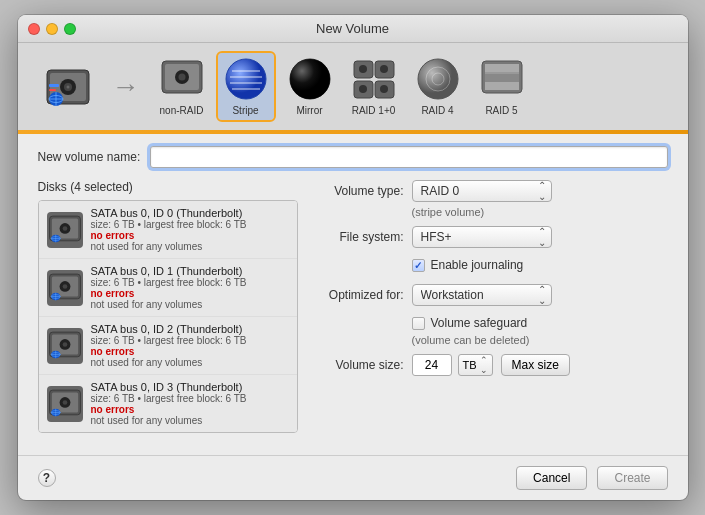 The height and width of the screenshot is (515, 705). What do you see at coordinates (168, 346) in the screenshot?
I see `disk-item: SATA bus 0, ID 2 (Thunderbolt) size: 6 T…` at bounding box center [168, 346].